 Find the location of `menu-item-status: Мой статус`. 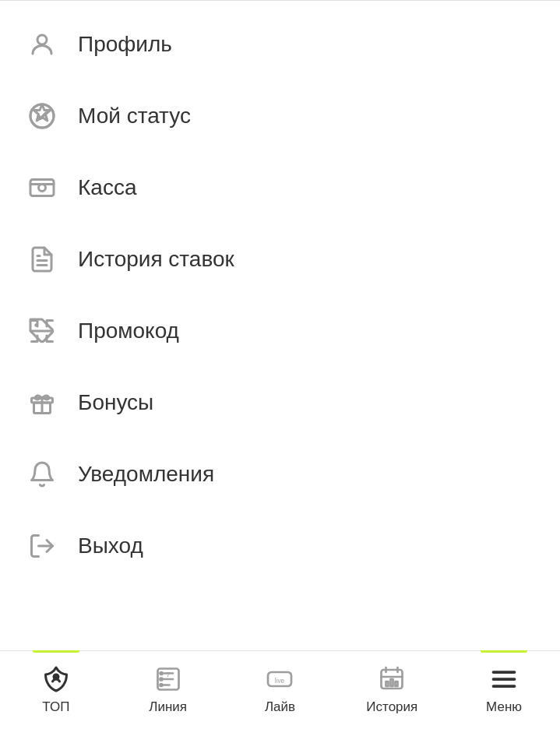

menu-item-status: Мой статус is located at coordinates (280, 116).